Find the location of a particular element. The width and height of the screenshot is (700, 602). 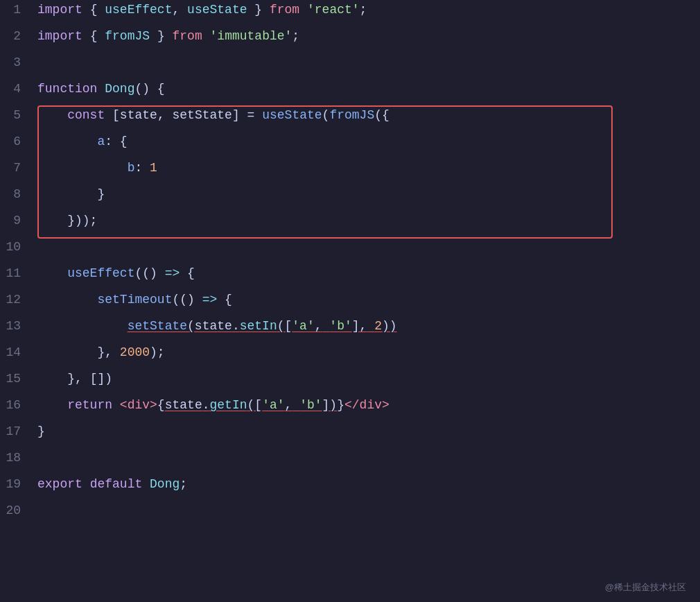

code-line-7: 7 b: 1 is located at coordinates (350, 171).